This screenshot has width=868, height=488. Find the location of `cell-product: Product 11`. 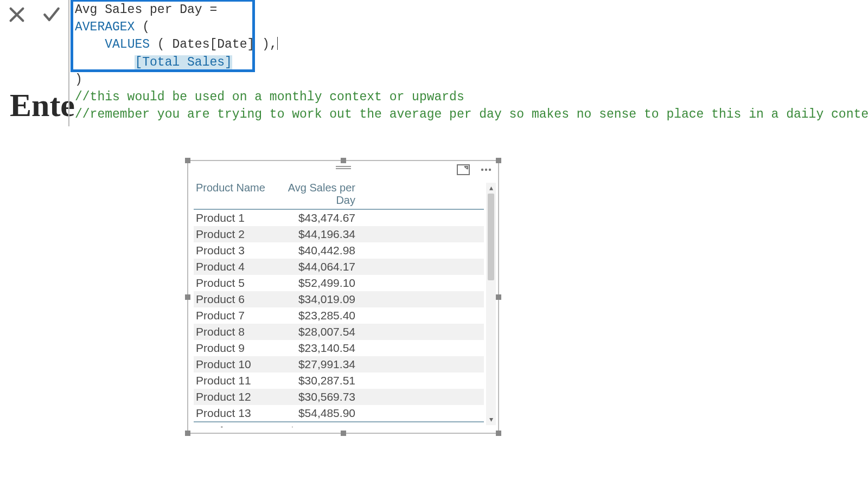

cell-product: Product 11 is located at coordinates (231, 381).